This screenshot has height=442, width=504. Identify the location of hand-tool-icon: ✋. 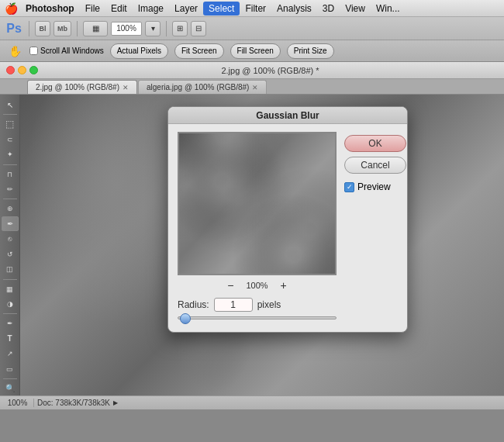
(15, 51).